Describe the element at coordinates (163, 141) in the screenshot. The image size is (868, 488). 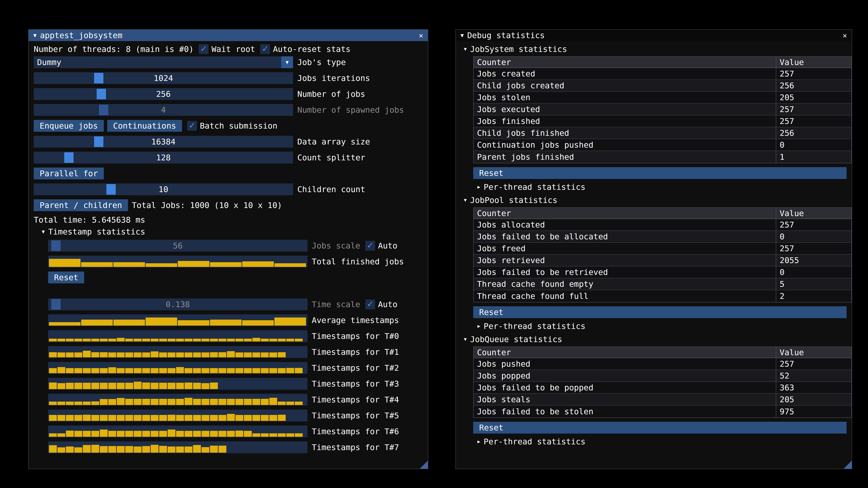
I see `data-array-size-slider: 16384` at that location.